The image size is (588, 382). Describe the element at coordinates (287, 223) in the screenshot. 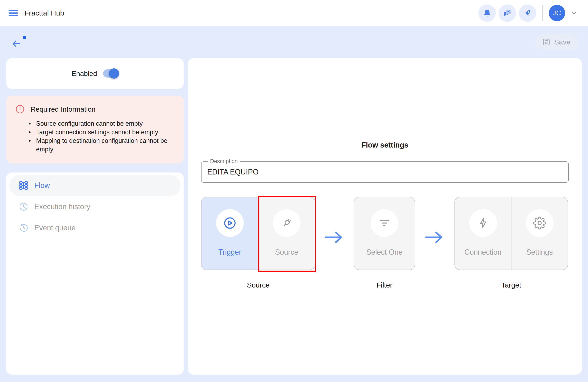

I see `plug-icon` at that location.